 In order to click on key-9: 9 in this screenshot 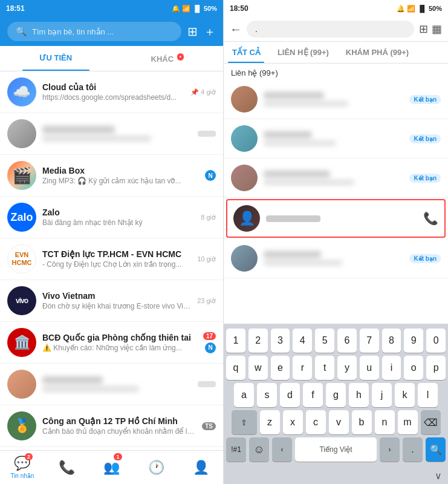, I will do `click(414, 341)`.